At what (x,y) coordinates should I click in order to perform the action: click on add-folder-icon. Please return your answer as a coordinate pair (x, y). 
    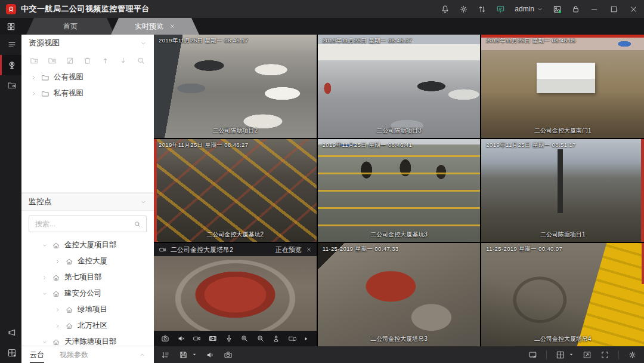
    Looking at the image, I should click on (35, 61).